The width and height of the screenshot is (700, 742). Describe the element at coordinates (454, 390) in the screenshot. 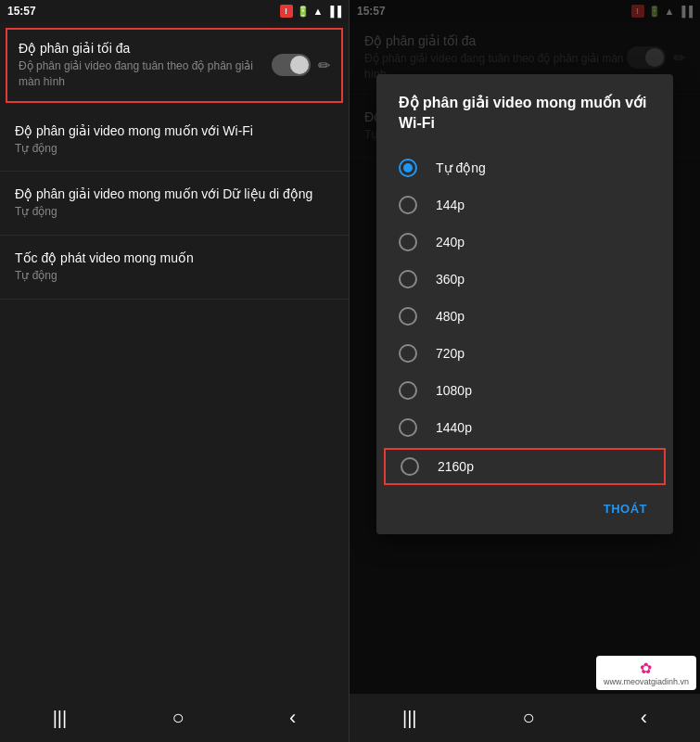

I see `option-1080p-label: 1080p` at that location.